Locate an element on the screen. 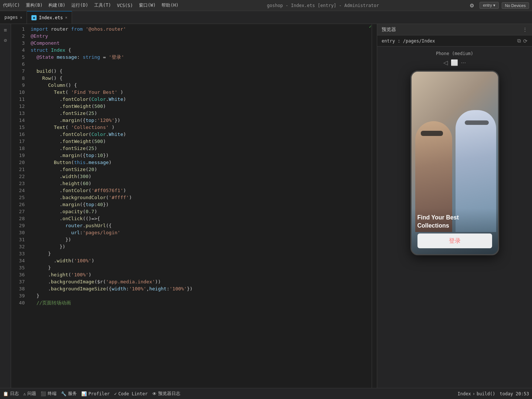  device-home-button: ⬜ is located at coordinates (454, 63).